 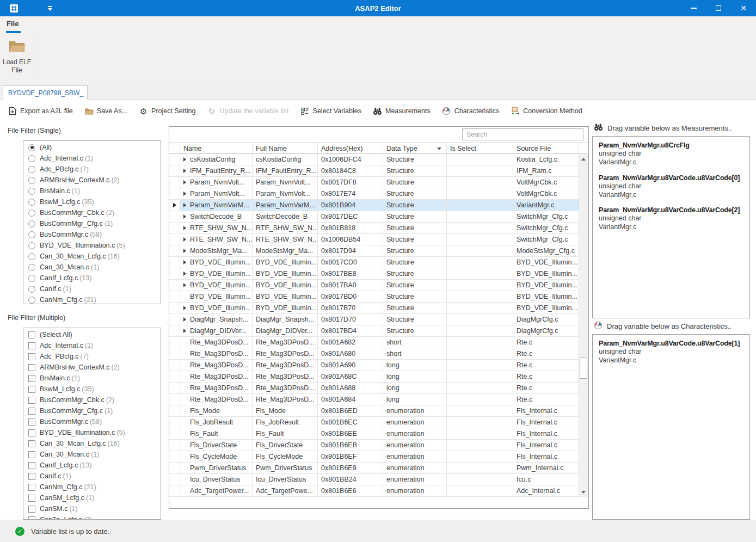 I want to click on file-filter-single-option: Adc_PBcfg.c(7), so click(x=92, y=169).